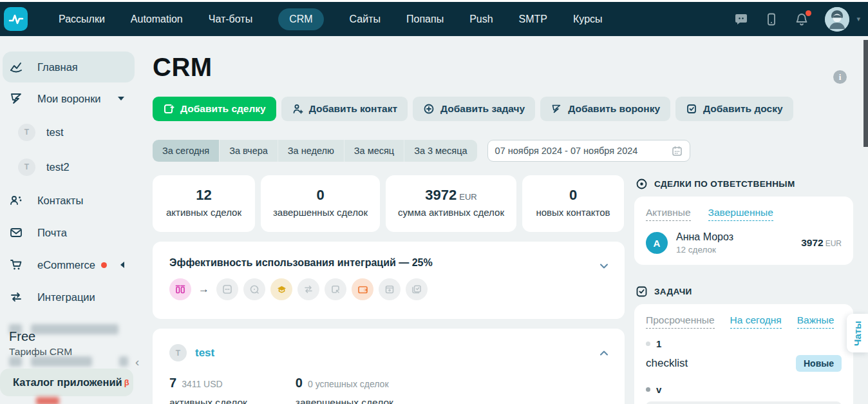  I want to click on sidebar-item-my-funnels: Мои воронки, so click(68, 99).